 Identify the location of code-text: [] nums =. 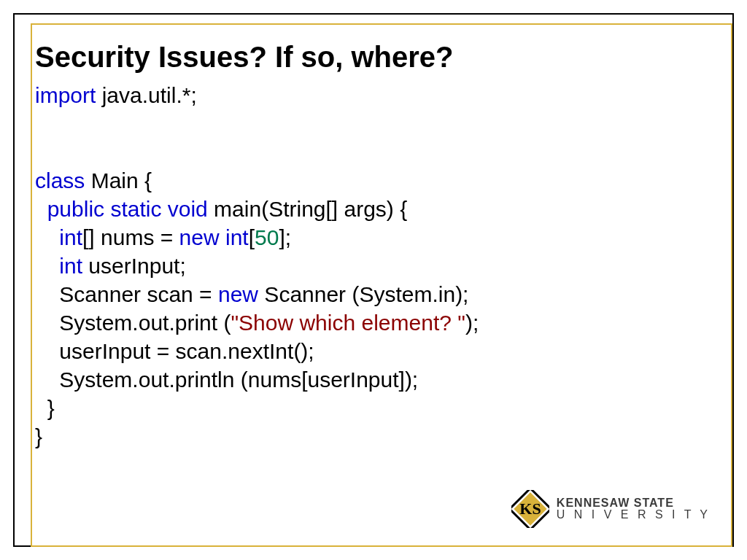
(131, 238).